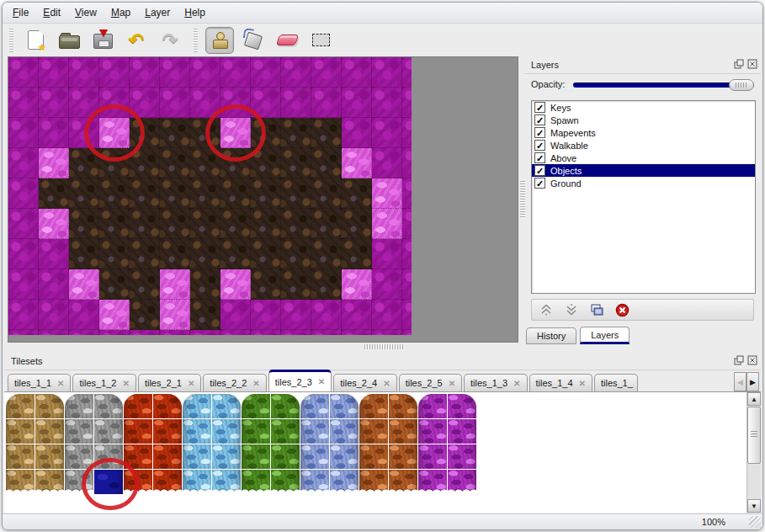  I want to click on duplicate-layer-button, so click(597, 310).